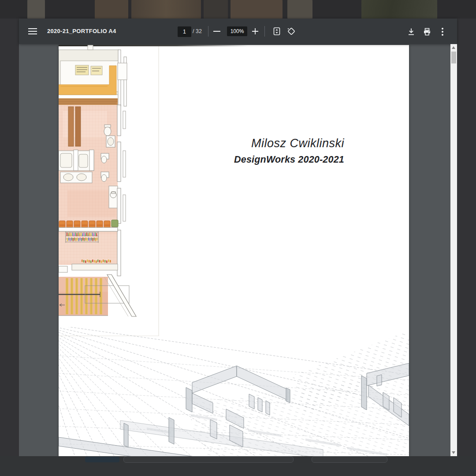 The width and height of the screenshot is (476, 476). What do you see at coordinates (238, 466) in the screenshot?
I see `background-page-bottom` at bounding box center [238, 466].